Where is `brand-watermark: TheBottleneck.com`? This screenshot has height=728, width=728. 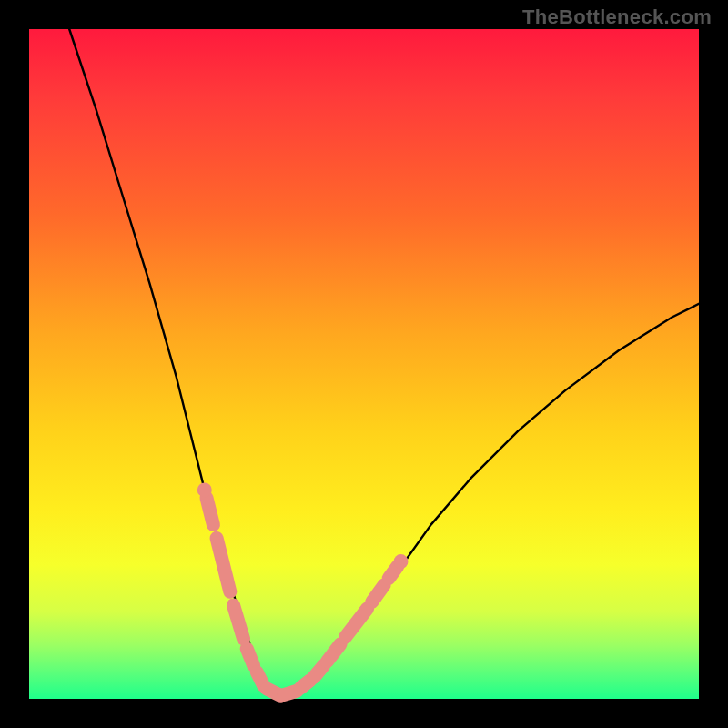
brand-watermark: TheBottleneck.com is located at coordinates (617, 17).